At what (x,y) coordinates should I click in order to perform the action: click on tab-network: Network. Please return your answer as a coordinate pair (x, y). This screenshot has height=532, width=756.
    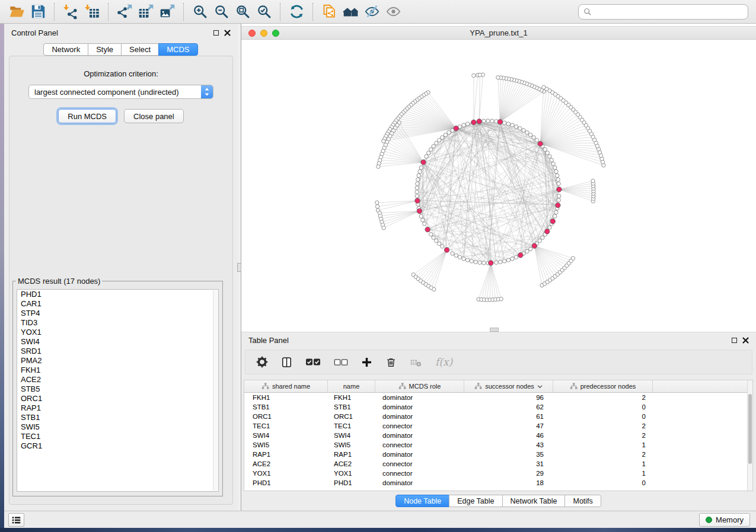
    Looking at the image, I should click on (66, 50).